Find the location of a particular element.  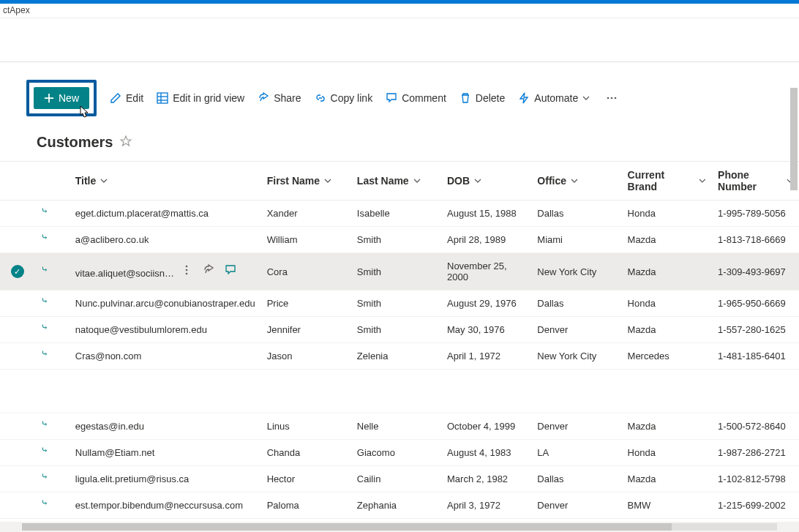

column-header-title: Title is located at coordinates (165, 181).